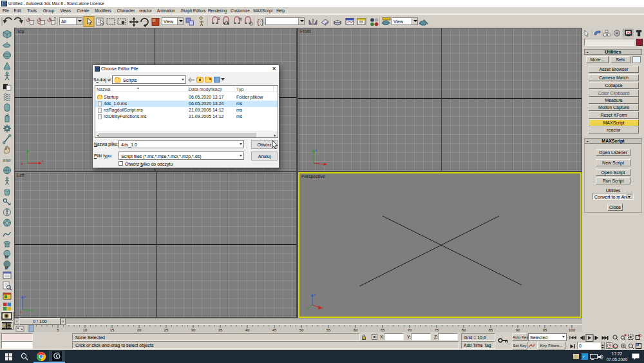  I want to click on svg-text: 45, so click(274, 330).